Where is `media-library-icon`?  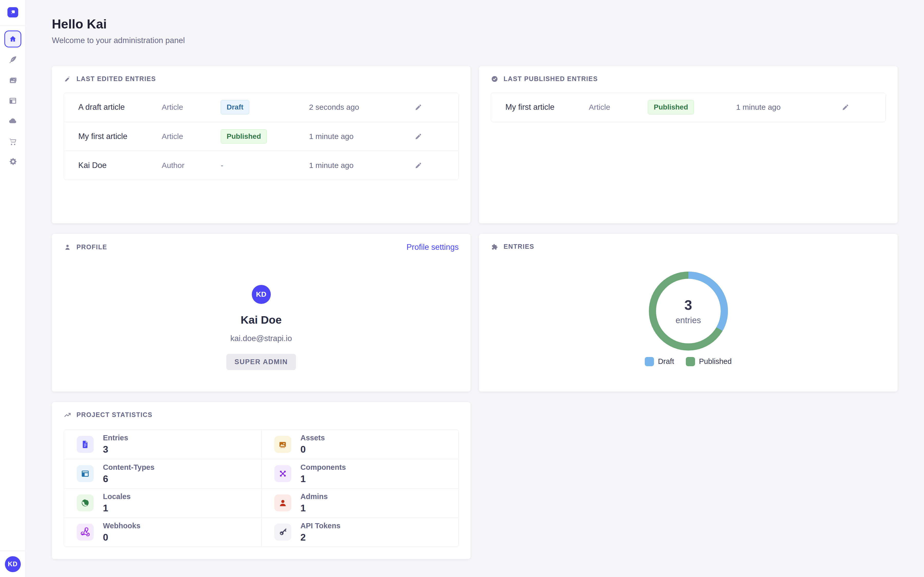
media-library-icon is located at coordinates (13, 80).